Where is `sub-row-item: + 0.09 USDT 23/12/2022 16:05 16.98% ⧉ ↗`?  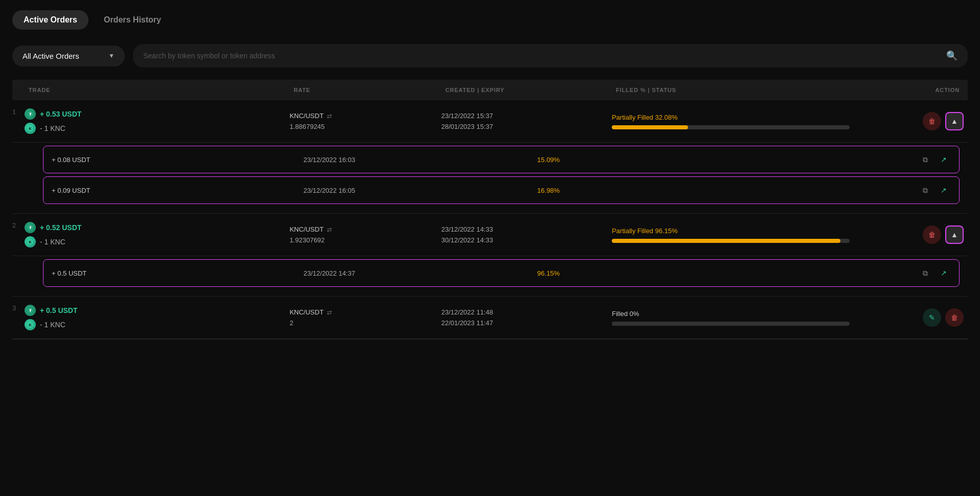 sub-row-item: + 0.09 USDT 23/12/2022 16:05 16.98% ⧉ ↗ is located at coordinates (501, 190).